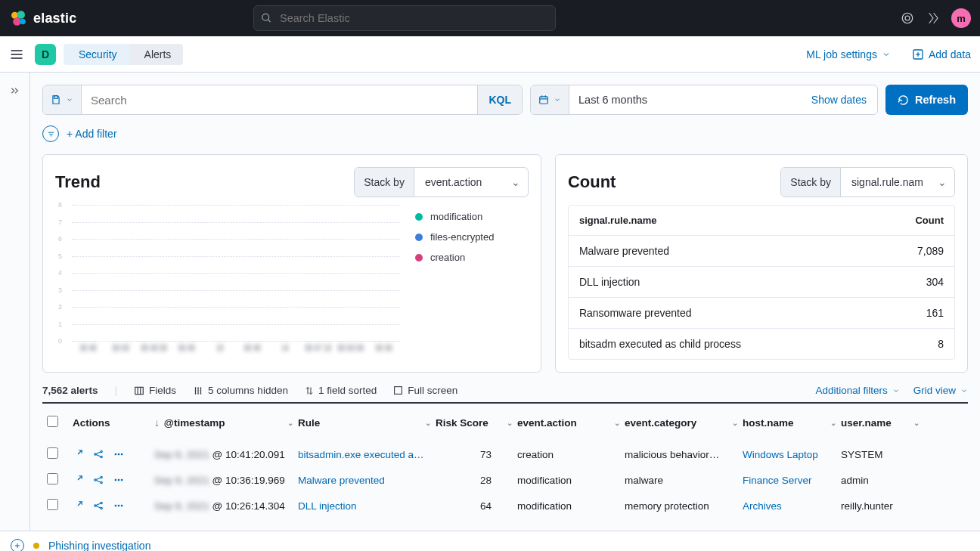  Describe the element at coordinates (566, 423) in the screenshot. I see `col-event-action: event.action⌄` at that location.